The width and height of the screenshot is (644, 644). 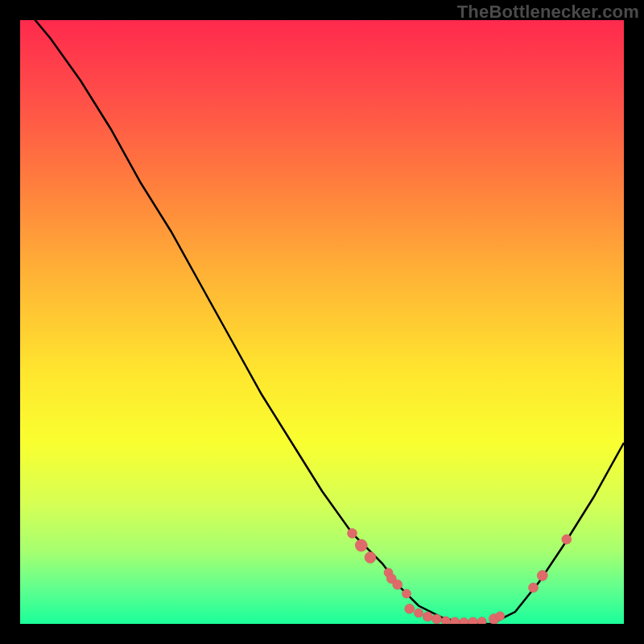 I want to click on curve-markers, so click(x=460, y=576).